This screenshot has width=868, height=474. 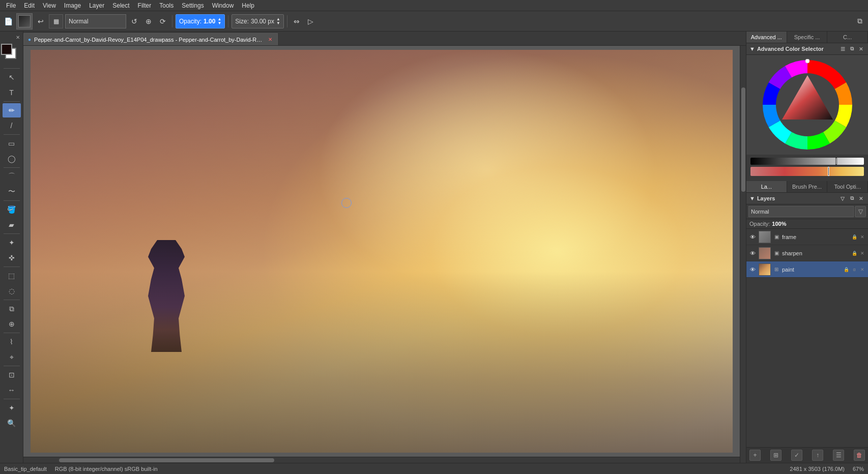 What do you see at coordinates (862, 270) in the screenshot?
I see `layer-delete-paint-icon: ✕` at bounding box center [862, 270].